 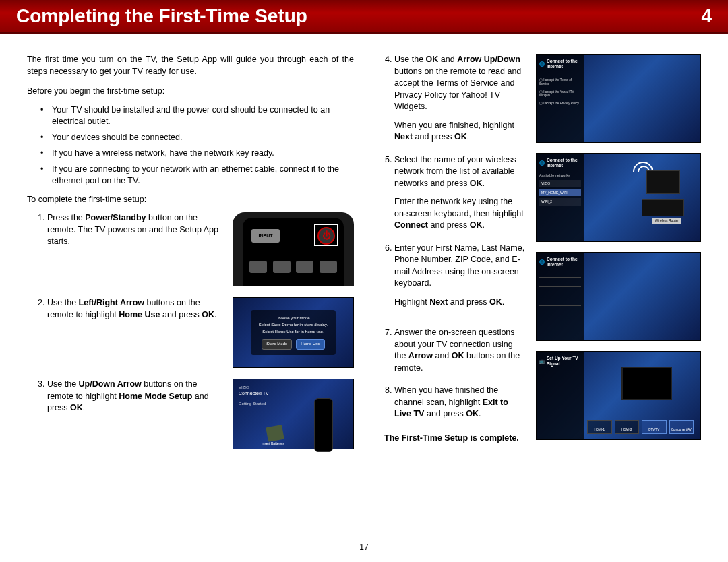 I want to click on right-steps: Use the OK and Arrow Up/Down buttons on …, so click(x=450, y=237).